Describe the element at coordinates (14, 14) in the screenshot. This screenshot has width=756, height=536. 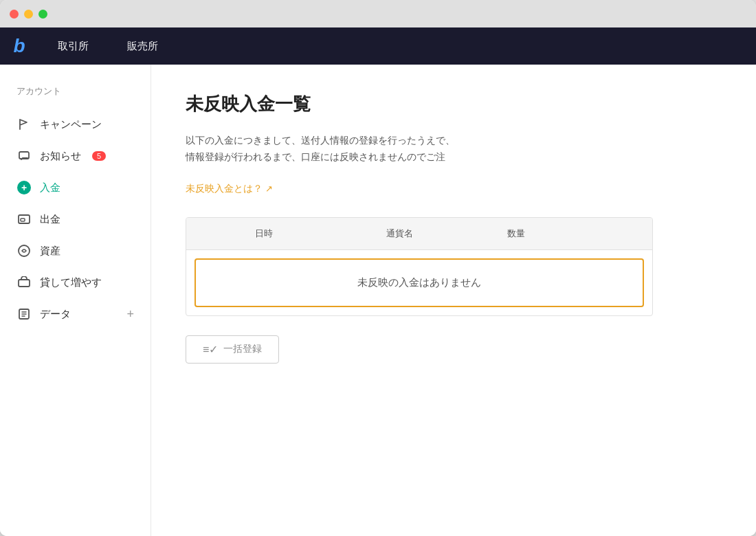
I see `close-button` at that location.